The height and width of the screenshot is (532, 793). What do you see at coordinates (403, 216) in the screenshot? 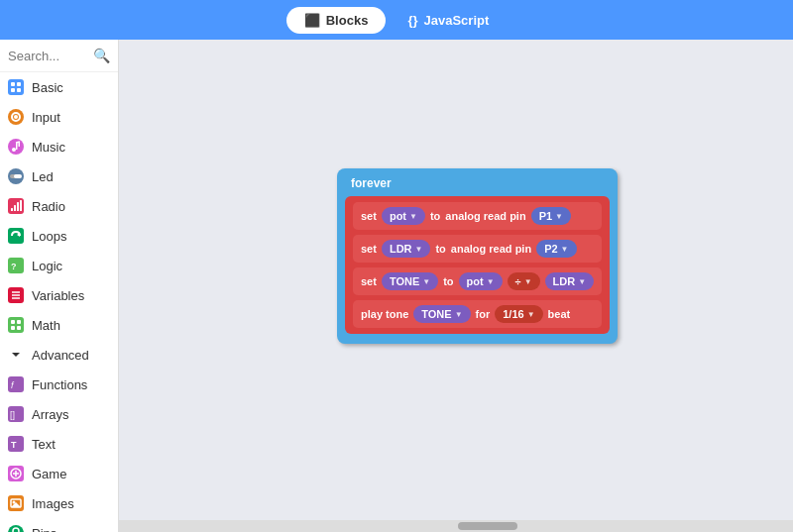
I see `pot-pill: pot` at bounding box center [403, 216].